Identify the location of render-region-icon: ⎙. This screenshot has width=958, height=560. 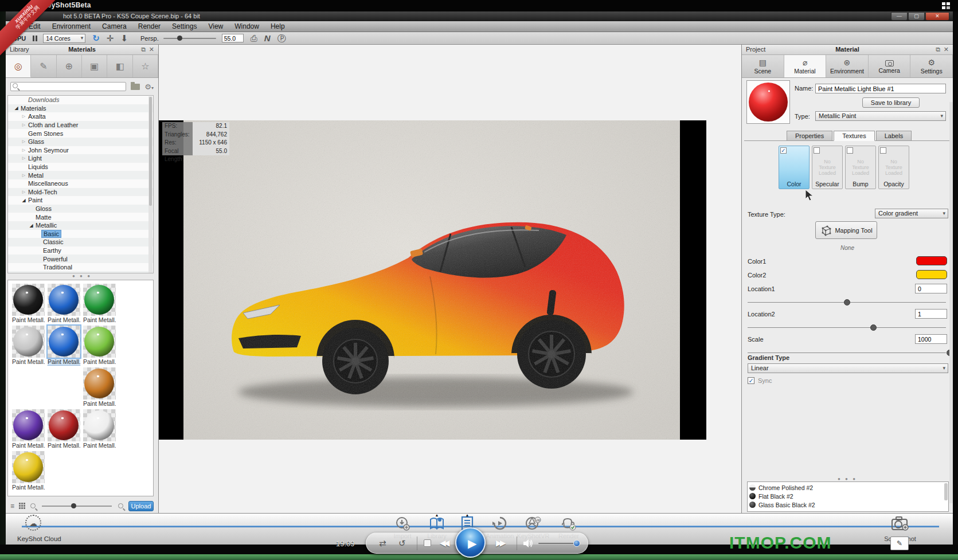
(254, 38).